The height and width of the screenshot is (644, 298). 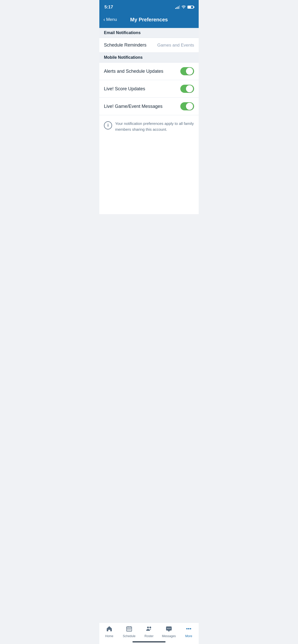 I want to click on schedule-reminders-label: Schedule Reminders, so click(x=125, y=45).